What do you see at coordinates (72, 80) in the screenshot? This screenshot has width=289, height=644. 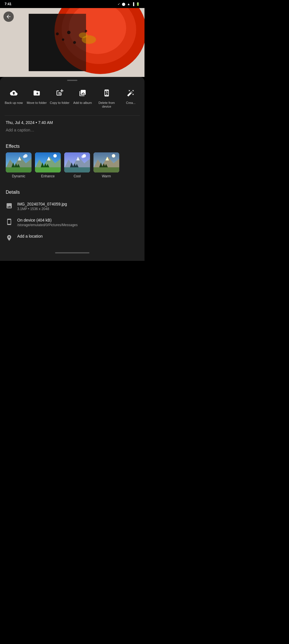 I see `sheet-handle` at bounding box center [72, 80].